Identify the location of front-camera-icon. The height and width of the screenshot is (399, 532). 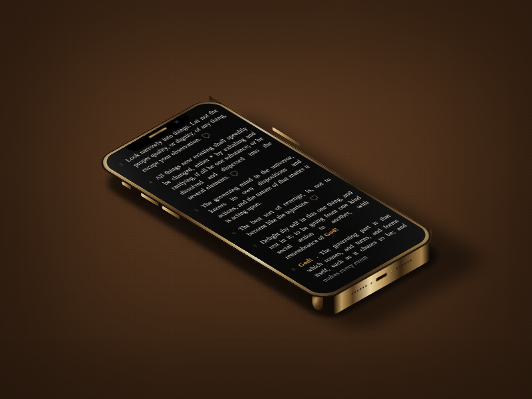
(177, 121).